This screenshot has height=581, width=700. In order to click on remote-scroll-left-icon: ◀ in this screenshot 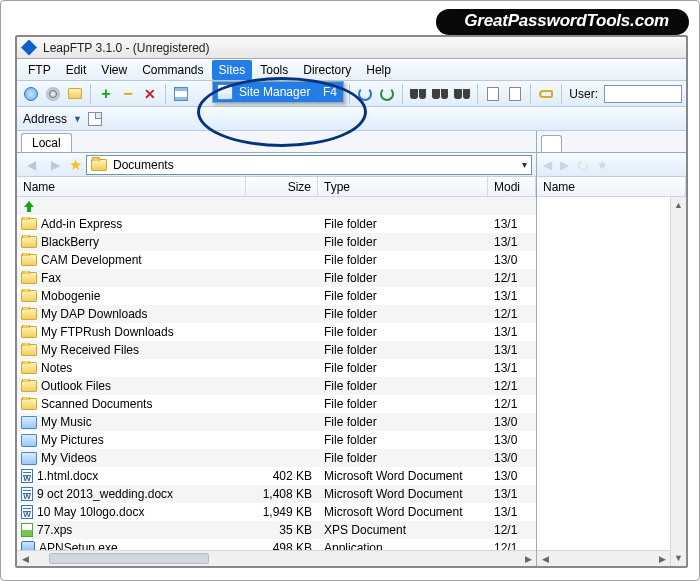, I will do `click(545, 558)`.